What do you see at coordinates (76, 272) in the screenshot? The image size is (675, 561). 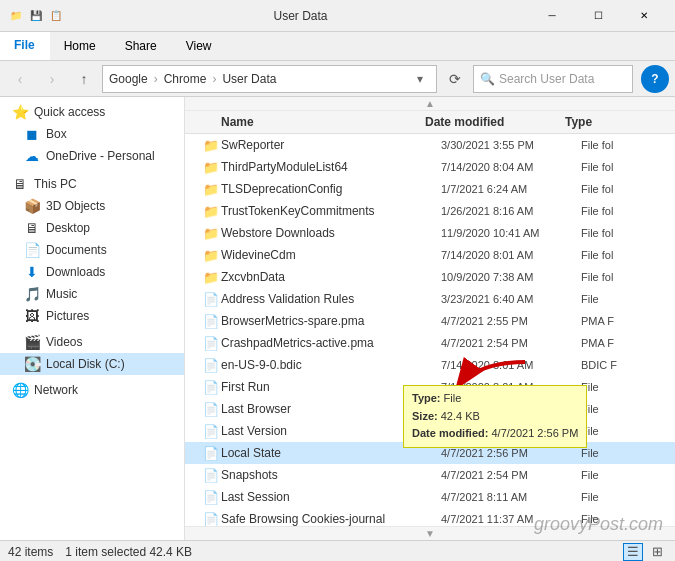 I see `sidebar-label-downloads: Downloads` at bounding box center [76, 272].